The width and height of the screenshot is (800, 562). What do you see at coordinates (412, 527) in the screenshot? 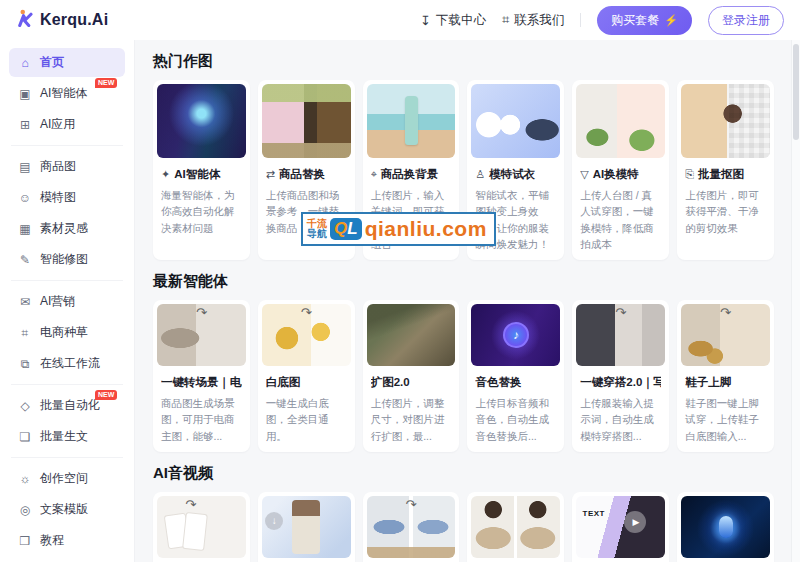
I see `image-video-thumbnail: ↷` at bounding box center [412, 527].